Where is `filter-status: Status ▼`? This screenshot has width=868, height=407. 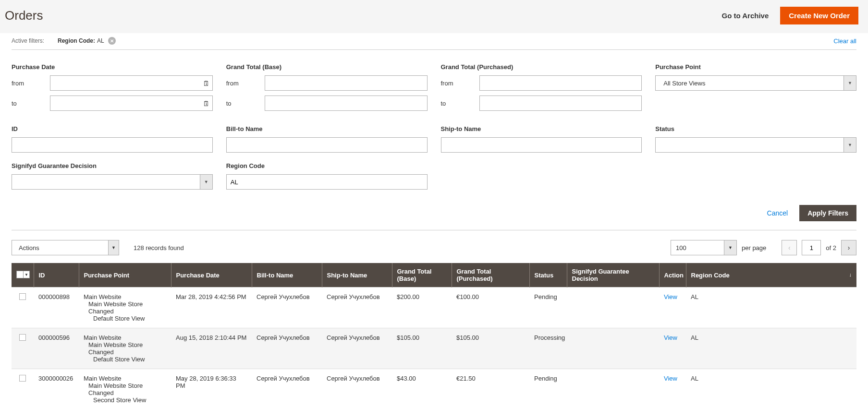 filter-status: Status ▼ is located at coordinates (756, 139).